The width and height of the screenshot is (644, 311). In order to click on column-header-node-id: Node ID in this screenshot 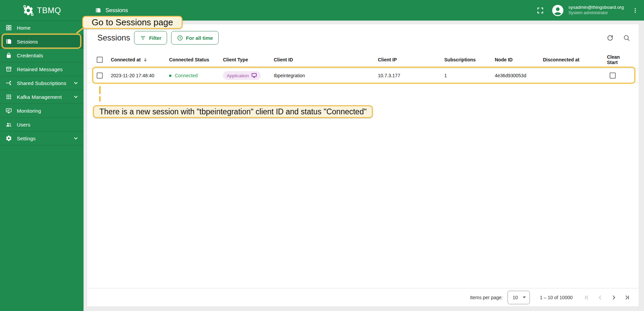, I will do `click(519, 60)`.